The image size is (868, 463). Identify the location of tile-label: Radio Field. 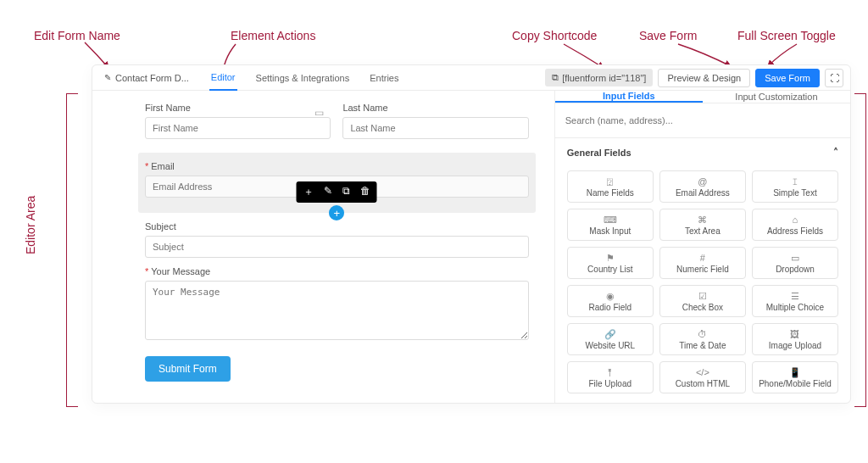
(610, 307).